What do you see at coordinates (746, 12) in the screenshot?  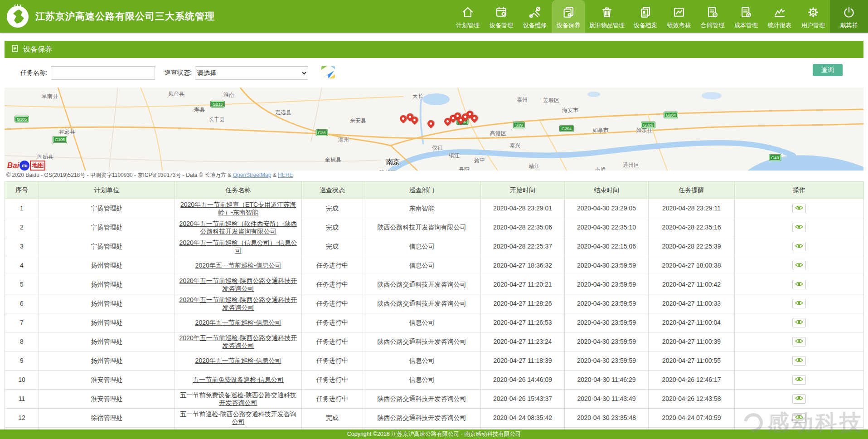 I see `doc-yen-icon` at bounding box center [746, 12].